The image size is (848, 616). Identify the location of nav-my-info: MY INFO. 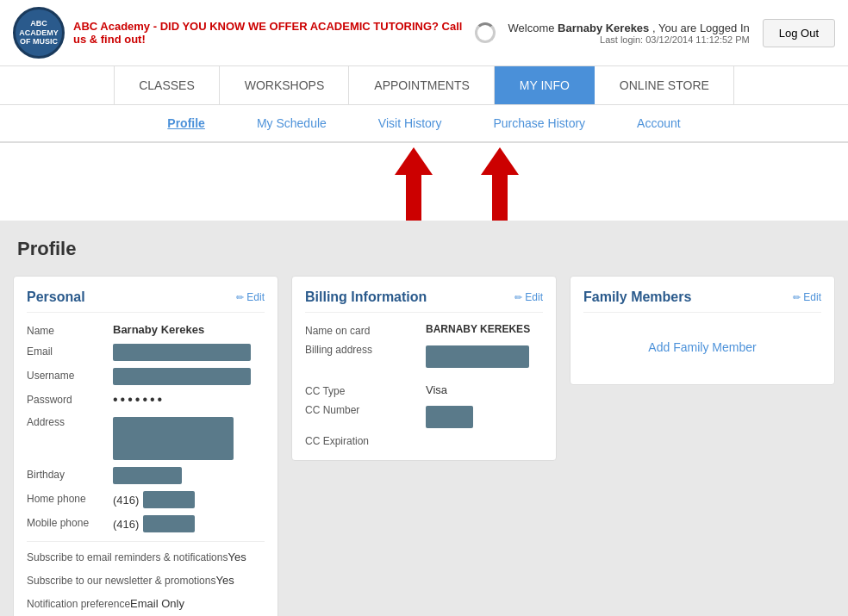
(545, 85).